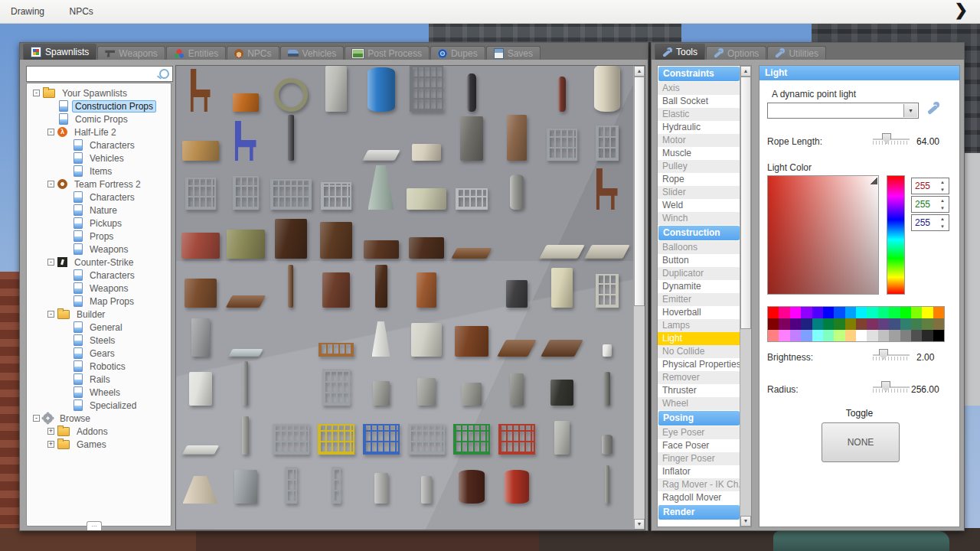 The image size is (980, 551). Describe the element at coordinates (94, 526) in the screenshot. I see `tree-resize-grip: ...` at that location.